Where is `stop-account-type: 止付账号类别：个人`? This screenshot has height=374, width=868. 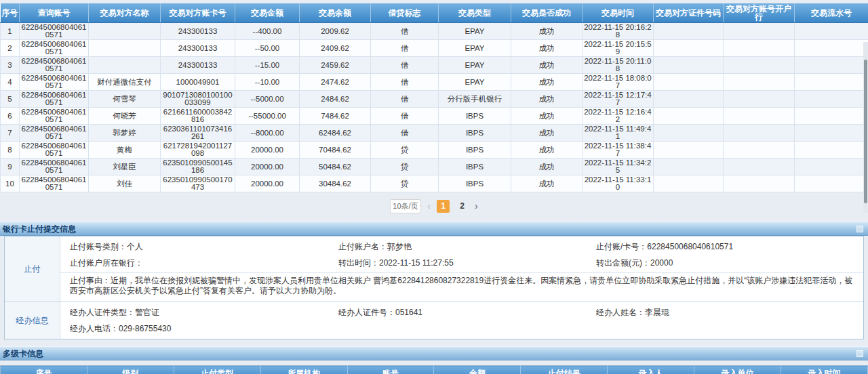
stop-account-type: 止付账号类别：个人 is located at coordinates (204, 247).